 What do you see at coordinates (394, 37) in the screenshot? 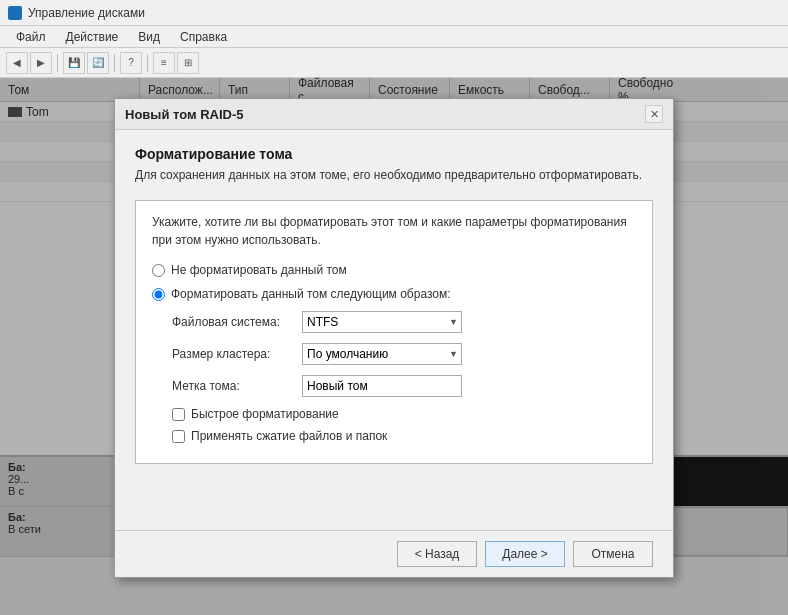
I see `menu-bar: Файл Действие Вид Справка` at bounding box center [394, 37].